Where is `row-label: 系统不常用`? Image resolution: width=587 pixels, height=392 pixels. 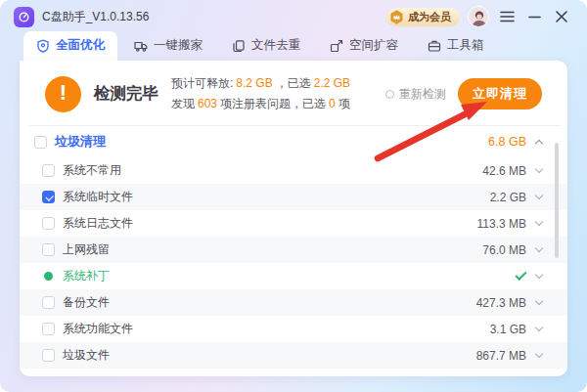
row-label: 系统不常用 is located at coordinates (92, 170).